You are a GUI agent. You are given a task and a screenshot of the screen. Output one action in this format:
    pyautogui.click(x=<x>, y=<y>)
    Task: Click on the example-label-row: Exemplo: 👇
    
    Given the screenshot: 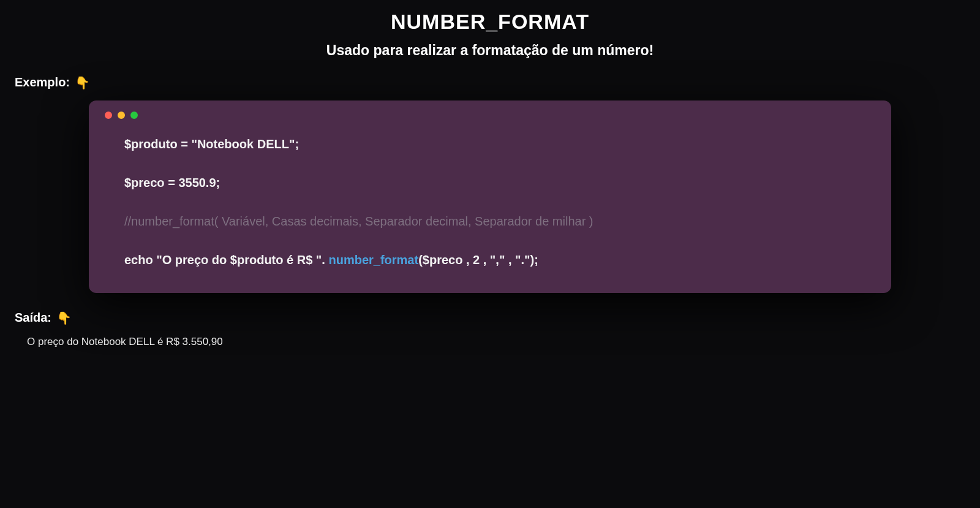 What is the action you would take?
    pyautogui.click(x=490, y=82)
    